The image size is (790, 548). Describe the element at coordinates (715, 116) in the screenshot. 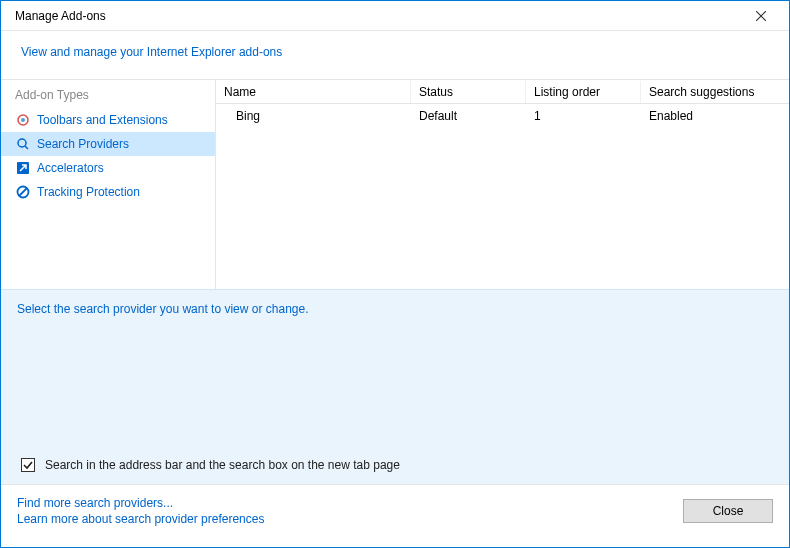

I see `cell-suggestions: Enabled` at that location.